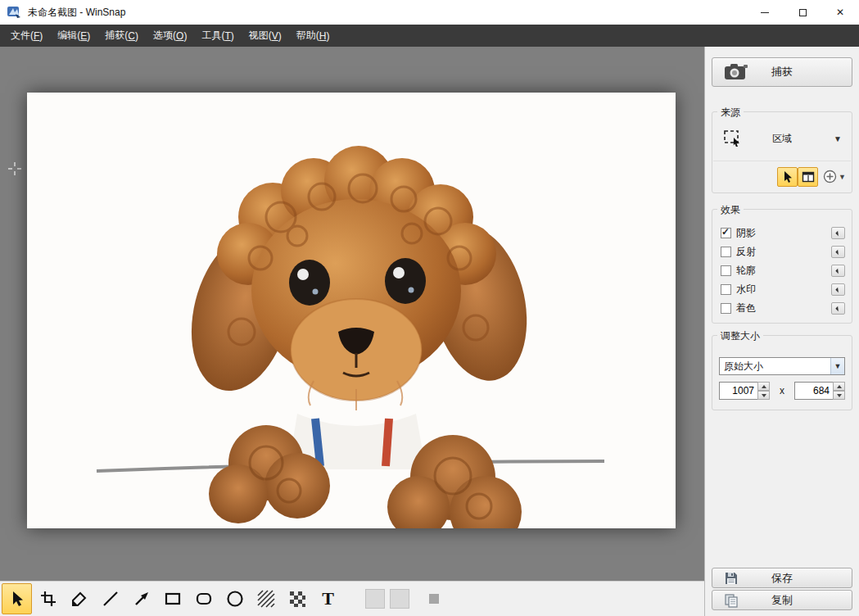 The height and width of the screenshot is (616, 859). I want to click on menu-options: 选项(O), so click(170, 36).